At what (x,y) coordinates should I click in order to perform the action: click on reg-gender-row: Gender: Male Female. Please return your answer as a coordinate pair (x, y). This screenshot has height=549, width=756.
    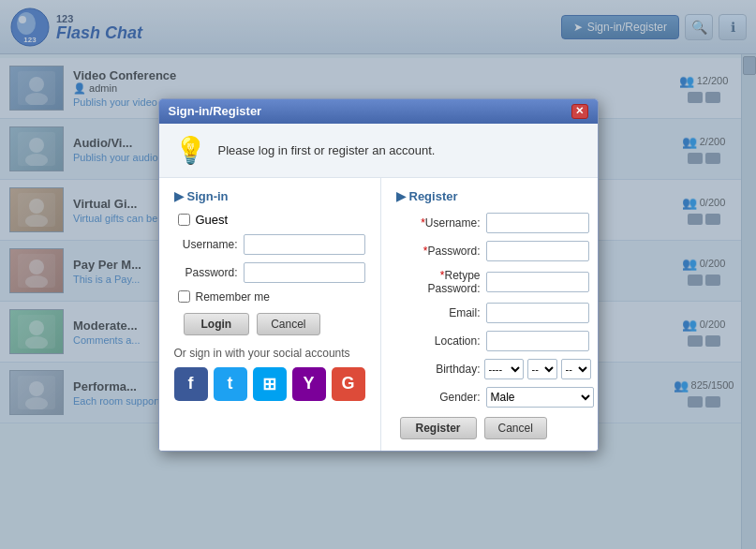
    Looking at the image, I should click on (495, 397).